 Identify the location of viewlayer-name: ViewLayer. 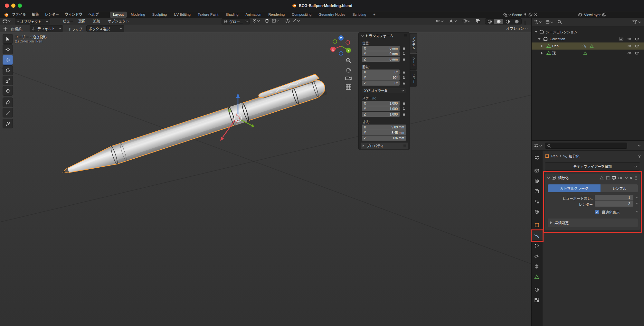
(592, 15).